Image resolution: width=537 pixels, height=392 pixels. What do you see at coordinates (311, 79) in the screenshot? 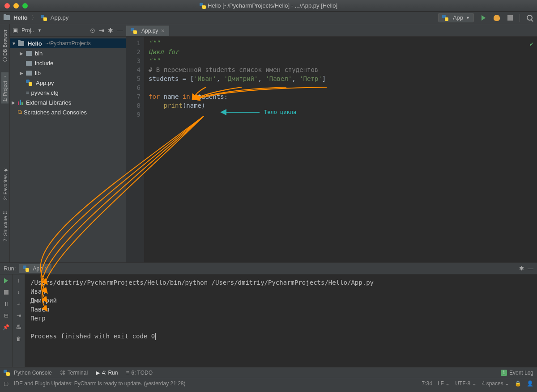
I see `code-token: 'Петр'` at bounding box center [311, 79].